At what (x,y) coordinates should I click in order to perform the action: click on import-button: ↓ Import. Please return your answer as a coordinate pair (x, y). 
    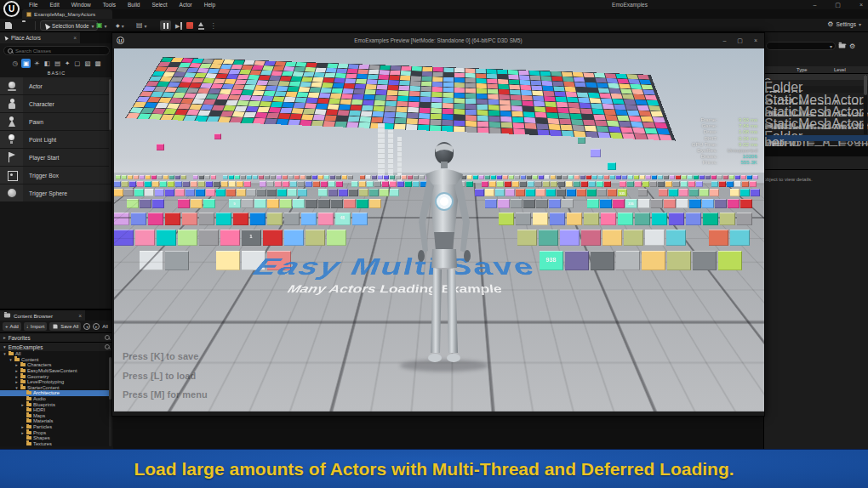
    Looking at the image, I should click on (36, 326).